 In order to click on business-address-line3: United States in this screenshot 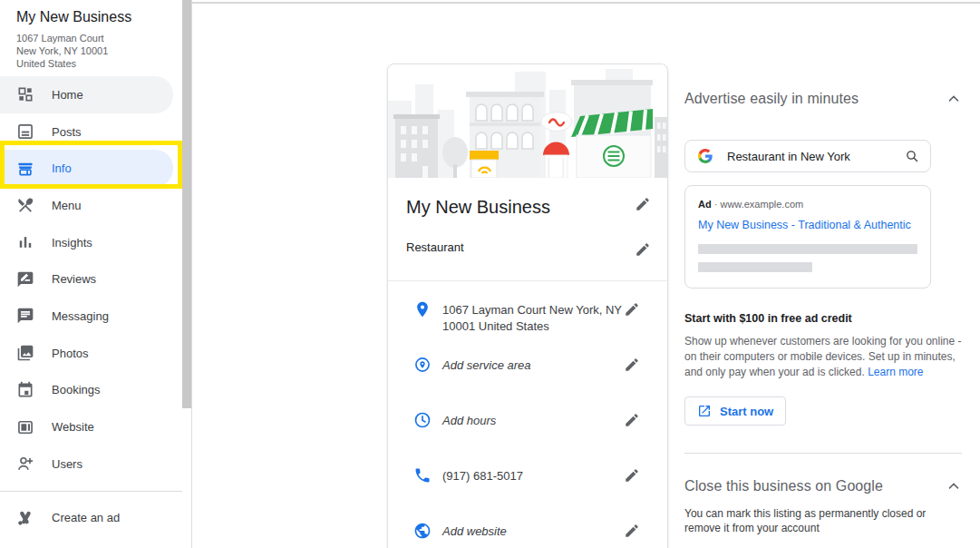, I will do `click(100, 64)`.